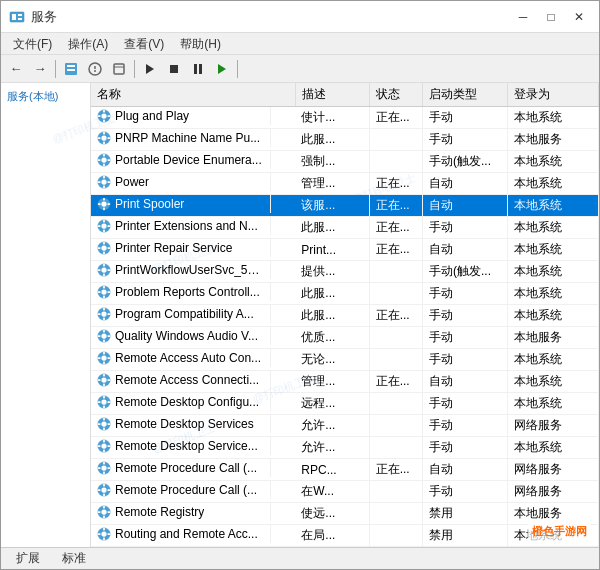 The width and height of the screenshot is (600, 570). What do you see at coordinates (198, 69) in the screenshot?
I see `toolbar-pause-button` at bounding box center [198, 69].